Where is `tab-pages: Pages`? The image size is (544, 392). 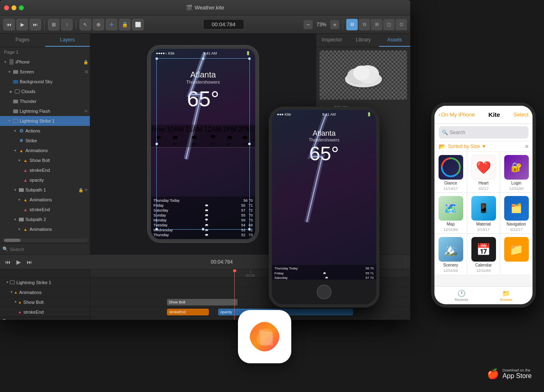
tab-pages: Pages is located at coordinates (23, 40).